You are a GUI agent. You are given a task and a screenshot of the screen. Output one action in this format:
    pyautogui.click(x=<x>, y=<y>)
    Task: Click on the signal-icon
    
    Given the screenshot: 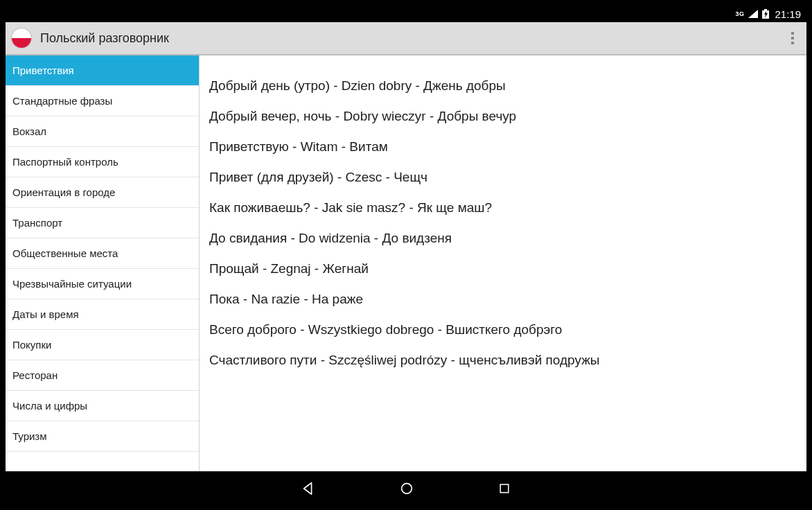 What is the action you would take?
    pyautogui.click(x=753, y=14)
    